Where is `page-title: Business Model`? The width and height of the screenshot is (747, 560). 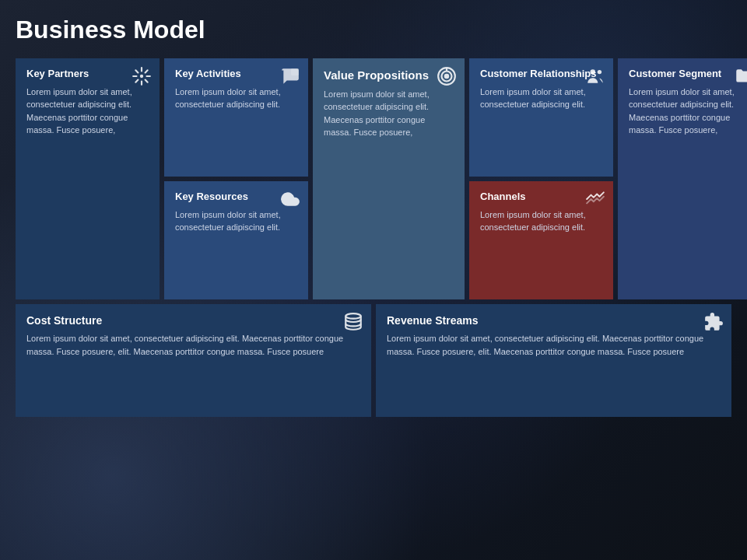
page-title: Business Model is located at coordinates (374, 30).